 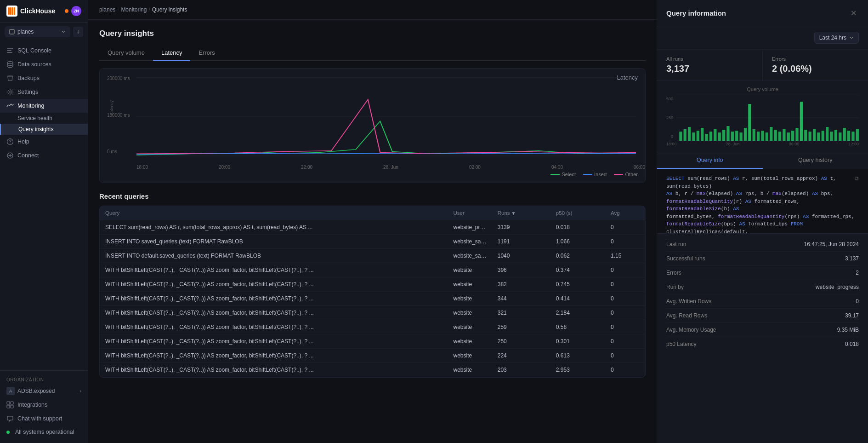 What do you see at coordinates (44, 78) in the screenshot?
I see `sidebar-item-backups: Backups` at bounding box center [44, 78].